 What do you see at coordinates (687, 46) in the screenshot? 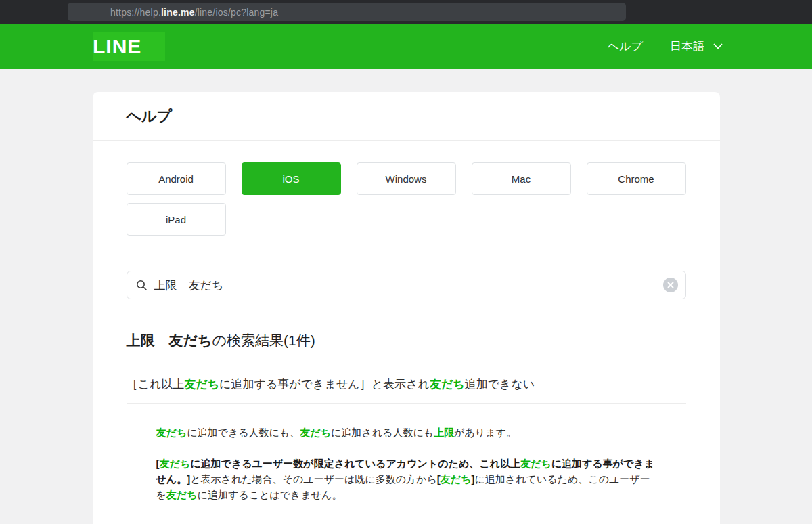
I see `language-label: 日本語` at bounding box center [687, 46].